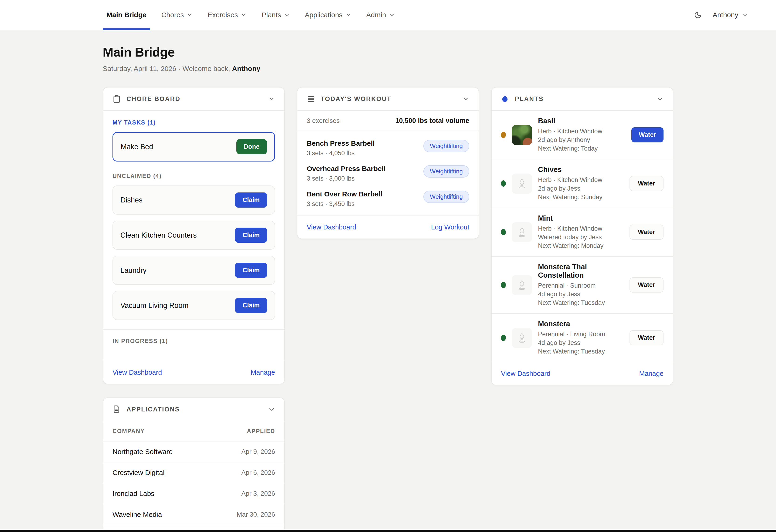  I want to click on plant-type-location: Herb · Kitchen Window, so click(581, 180).